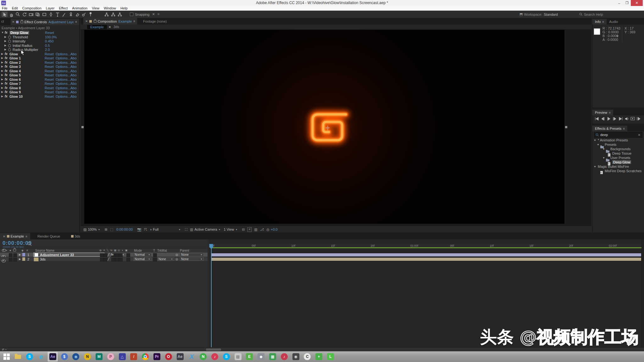 This screenshot has width=644, height=362. Describe the element at coordinates (208, 229) in the screenshot. I see `camera-dropdown: Active Camera▼` at that location.